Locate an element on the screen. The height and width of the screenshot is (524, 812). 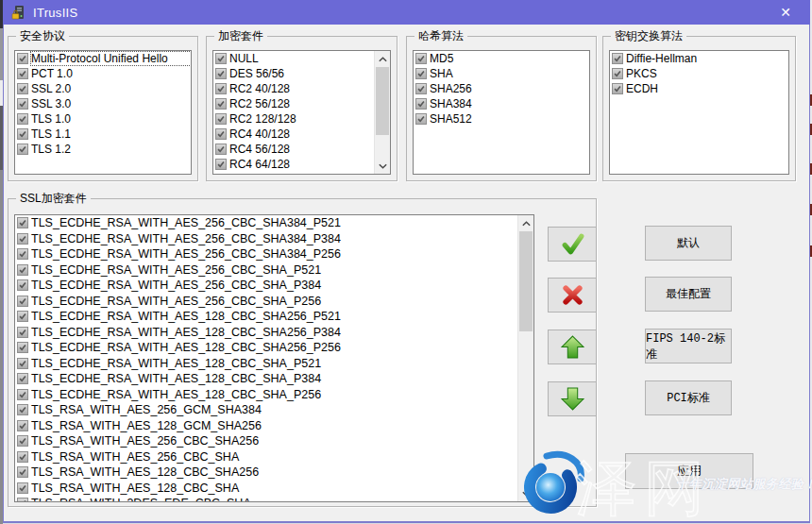
list-item: TLS_ECDHE_RSA_WITH_AES_128_CBC_SHA256_P3… is located at coordinates (274, 332).